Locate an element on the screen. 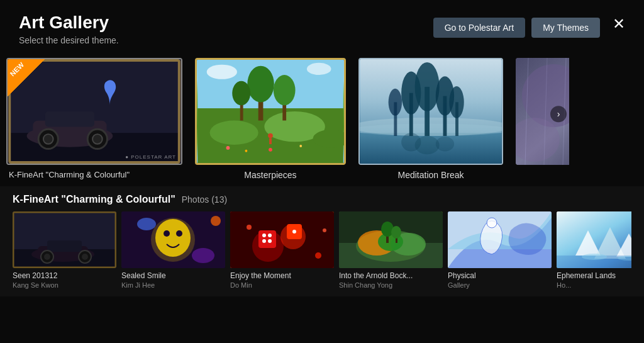 Image resolution: width=644 pixels, height=343 pixels. section-title: K-FineArt "Charming & Colourful" Photos … is located at coordinates (322, 200).